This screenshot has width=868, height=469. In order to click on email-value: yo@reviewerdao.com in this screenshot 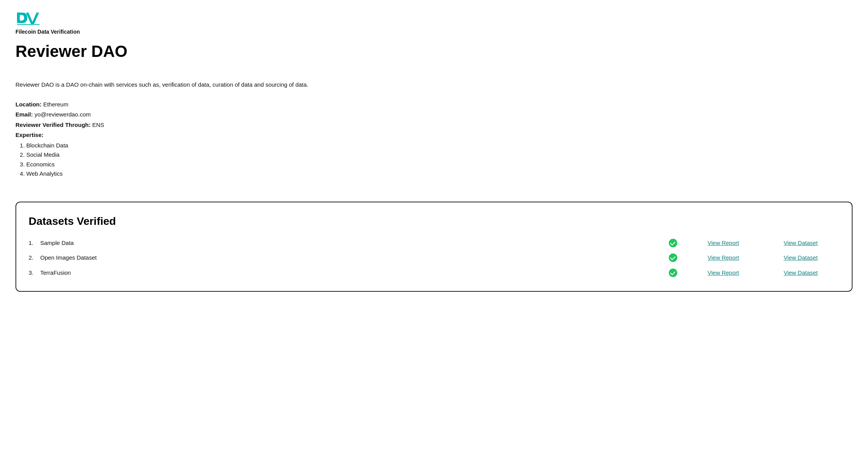, I will do `click(63, 115)`.